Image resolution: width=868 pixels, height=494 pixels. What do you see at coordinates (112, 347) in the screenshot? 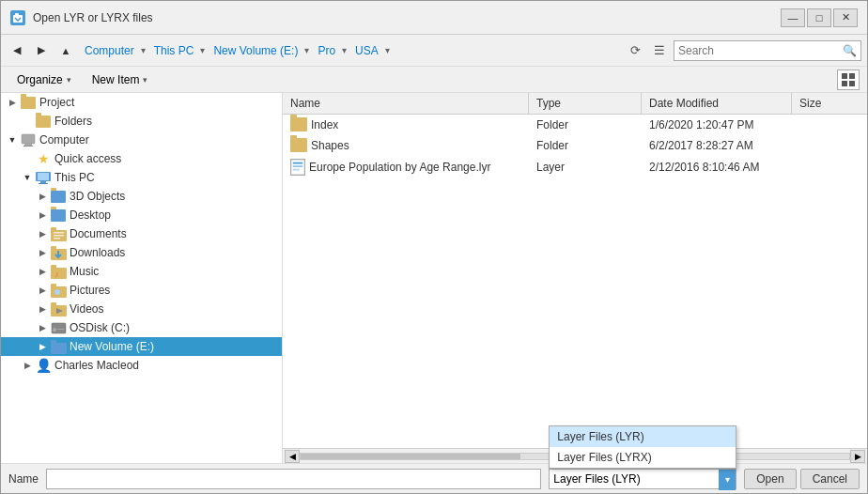
I see `sidebar-label-new-volume: New Volume (E:)` at bounding box center [112, 347].